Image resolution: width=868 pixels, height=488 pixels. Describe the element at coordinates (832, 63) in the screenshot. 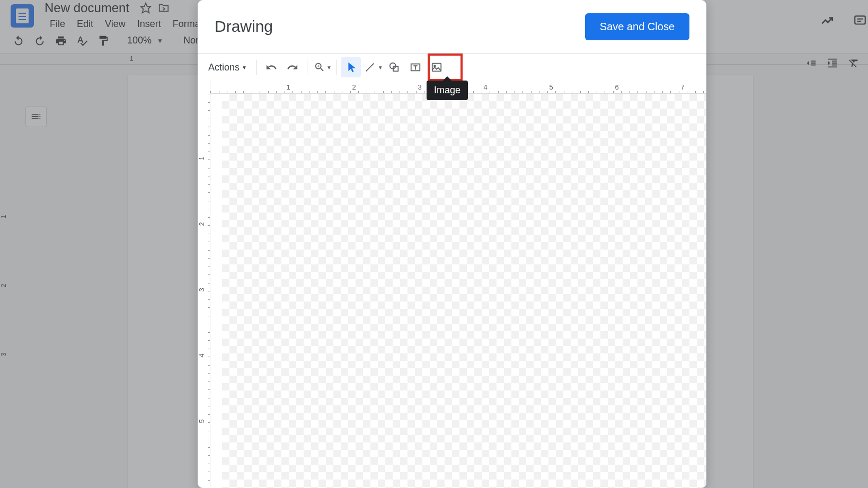

I see `indent-increase-icon` at that location.